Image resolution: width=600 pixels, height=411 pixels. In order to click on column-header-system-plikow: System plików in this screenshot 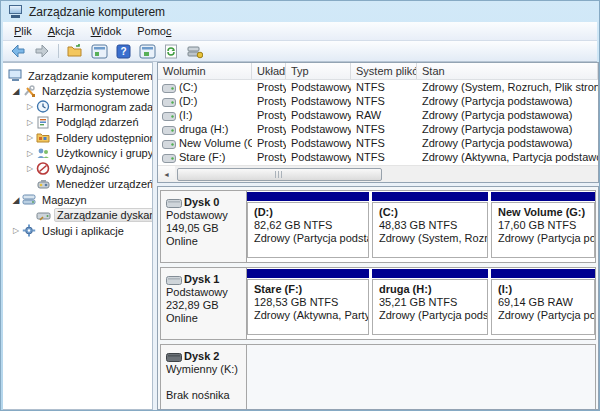, I will do `click(384, 71)`.